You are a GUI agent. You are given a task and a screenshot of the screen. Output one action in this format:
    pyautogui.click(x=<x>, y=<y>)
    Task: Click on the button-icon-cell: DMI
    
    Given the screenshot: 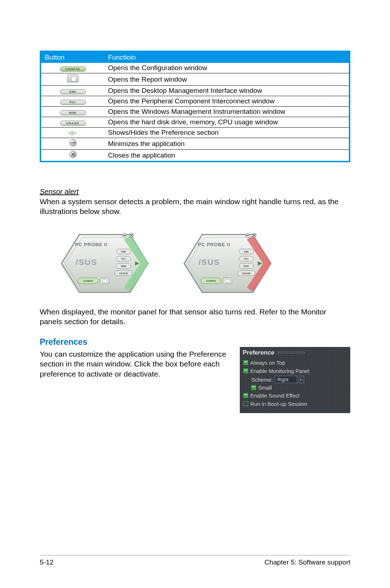 What is the action you would take?
    pyautogui.click(x=72, y=91)
    